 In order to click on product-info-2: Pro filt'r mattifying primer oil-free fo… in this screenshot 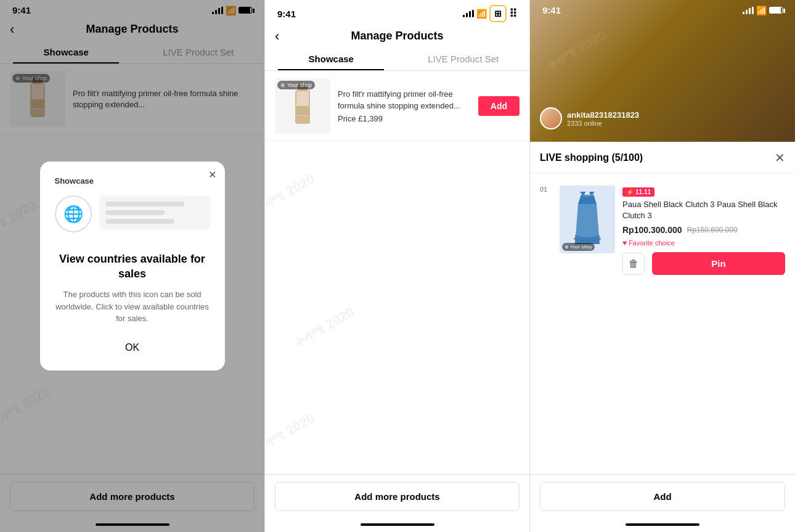, I will do `click(404, 106)`.